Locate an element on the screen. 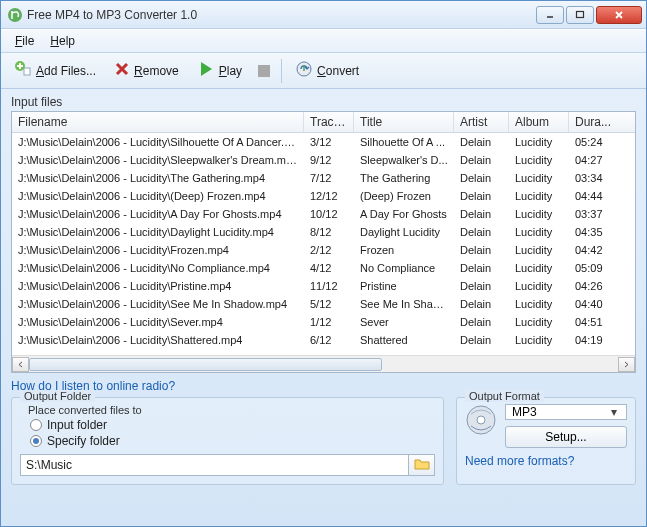 The image size is (647, 527). table-row: J:\Music\Delain\2006 - Lucidity\No Compl… is located at coordinates (324, 268).